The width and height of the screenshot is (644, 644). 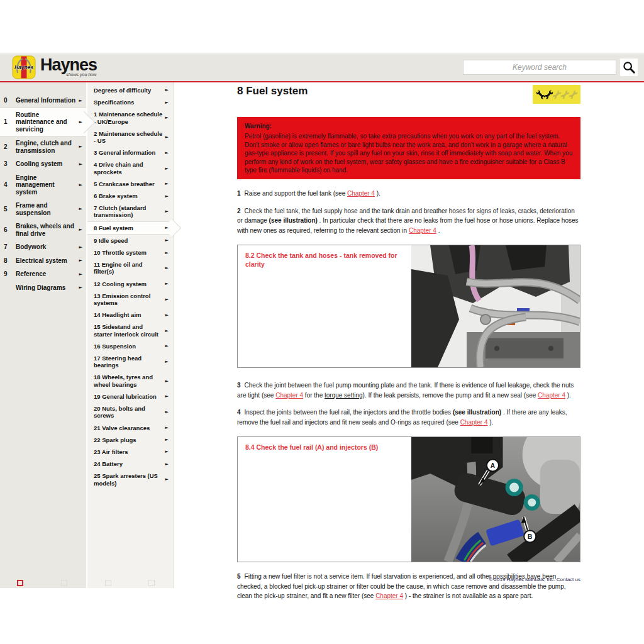 I want to click on sidebar-item-3: 3Cooling system►, so click(x=43, y=164).